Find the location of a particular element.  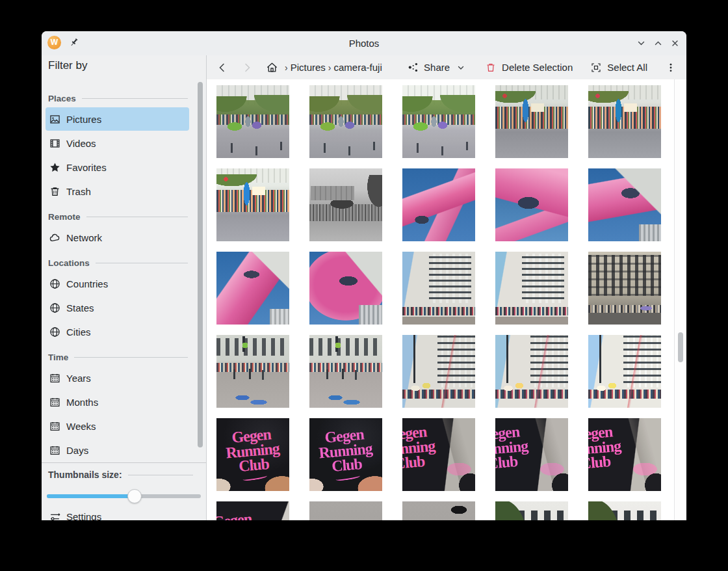

share-button: Share is located at coordinates (437, 68).